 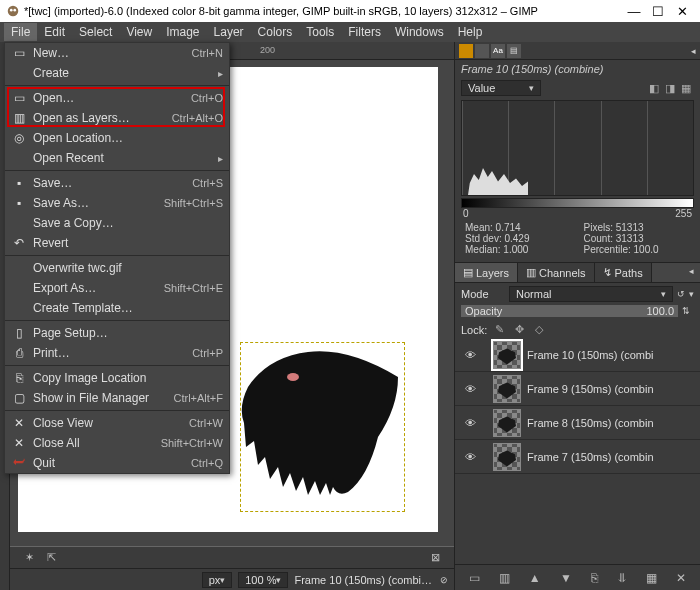 What do you see at coordinates (117, 463) in the screenshot?
I see `menu-item: ⮨QuitCtrl+Q` at bounding box center [117, 463].